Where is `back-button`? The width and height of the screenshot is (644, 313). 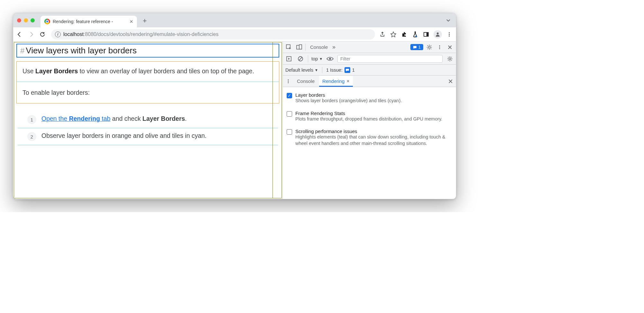 back-button is located at coordinates (20, 34).